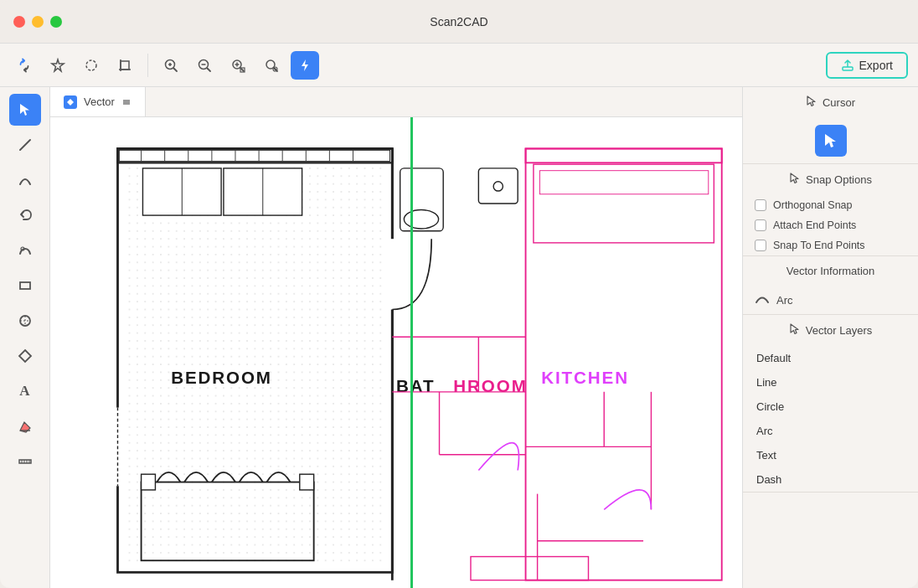 This screenshot has width=918, height=588. I want to click on main-toolbar: Export, so click(459, 65).